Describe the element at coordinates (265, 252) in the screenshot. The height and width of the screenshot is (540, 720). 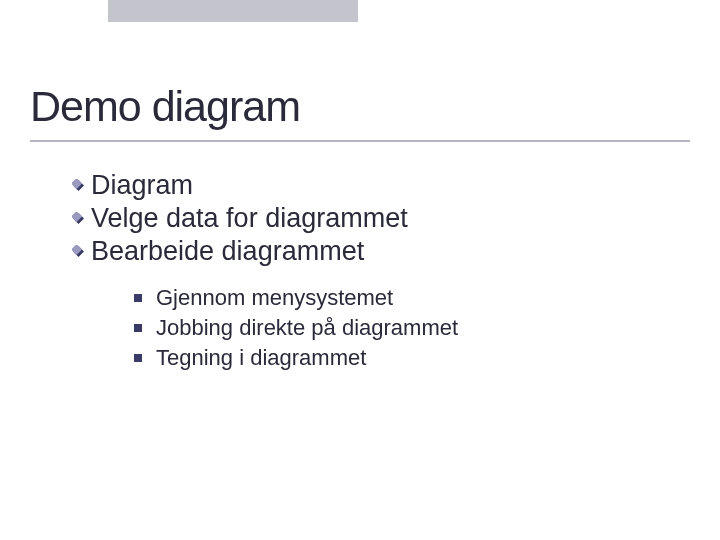
I see `list-item: Bearbeide diagrammet` at that location.